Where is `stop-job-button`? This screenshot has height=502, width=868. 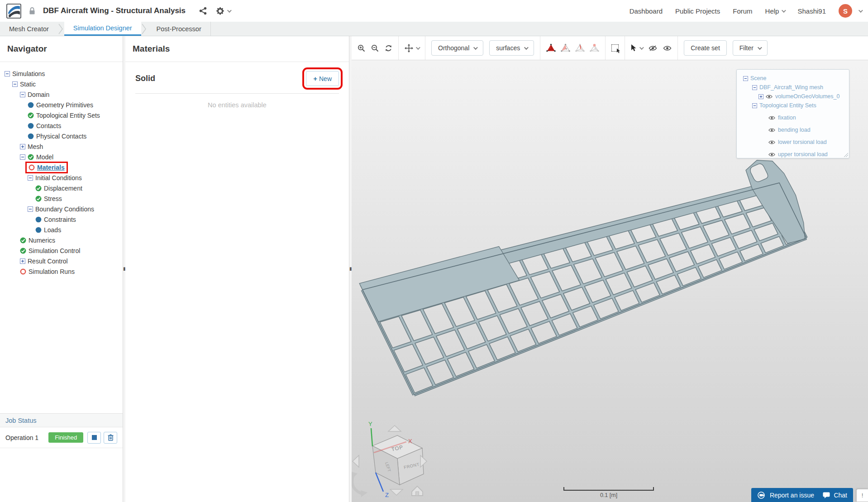
stop-job-button is located at coordinates (94, 438).